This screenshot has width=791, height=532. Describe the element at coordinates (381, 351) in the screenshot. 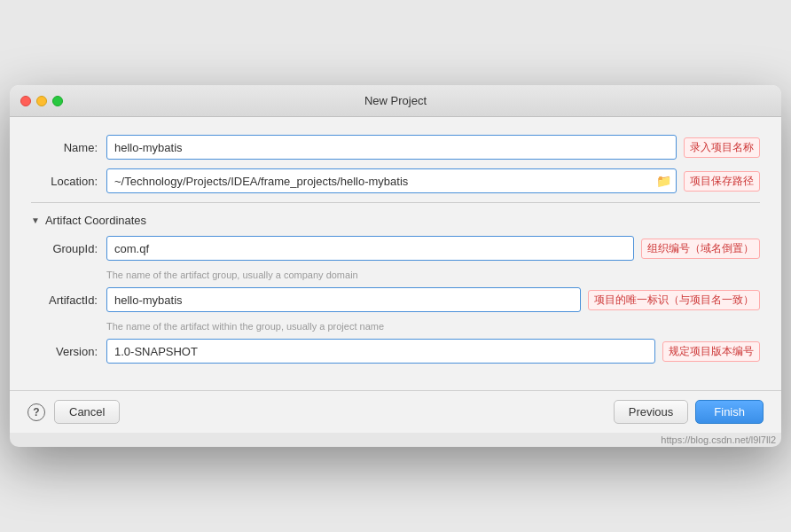

I see `version-input` at that location.